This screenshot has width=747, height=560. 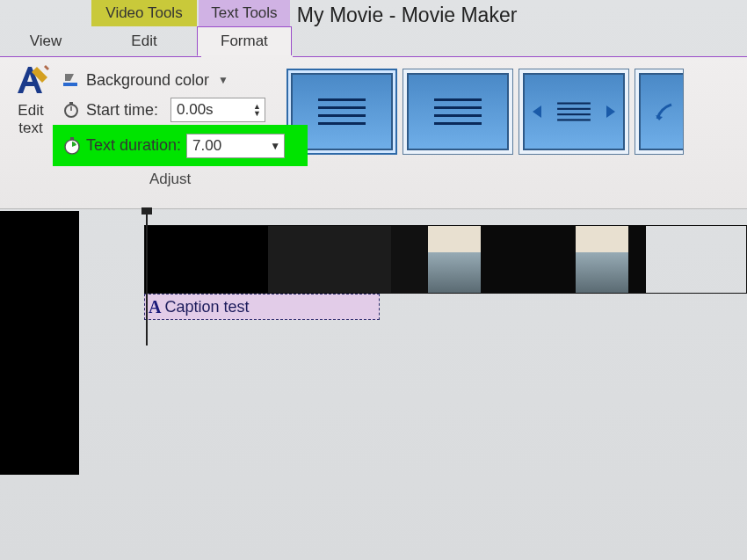 What do you see at coordinates (207, 146) in the screenshot?
I see `text-duration-value: 7.00` at bounding box center [207, 146].